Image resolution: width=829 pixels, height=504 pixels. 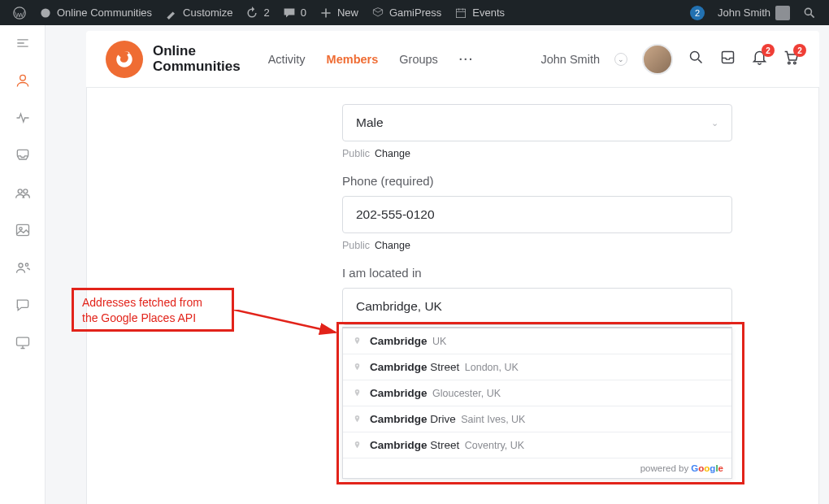 I want to click on user-menu-chevron: ⌄, so click(x=621, y=59).